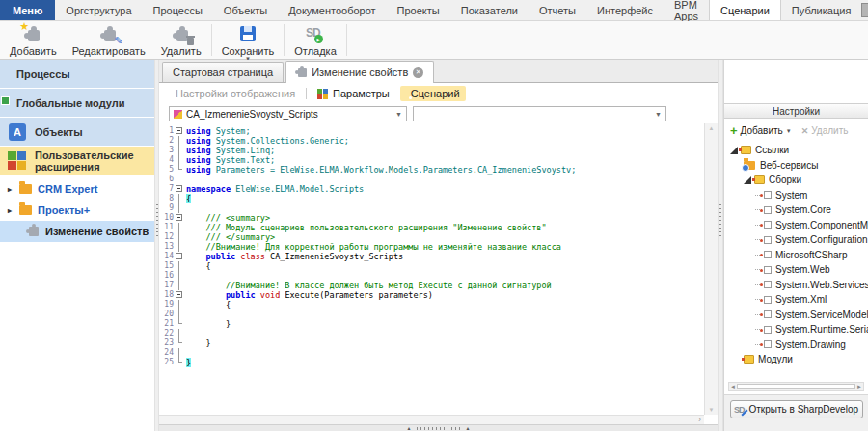 The height and width of the screenshot is (431, 868). What do you see at coordinates (432, 324) in the screenshot?
I see `code-line: 21 }` at bounding box center [432, 324].